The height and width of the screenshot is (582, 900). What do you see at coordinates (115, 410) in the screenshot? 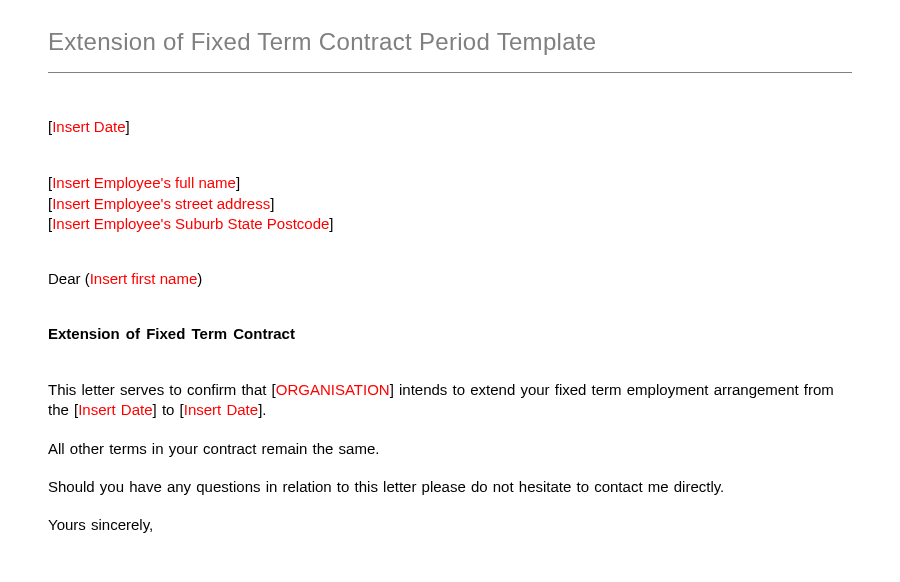
I see `from-date-placeholder: Insert Date` at bounding box center [115, 410].